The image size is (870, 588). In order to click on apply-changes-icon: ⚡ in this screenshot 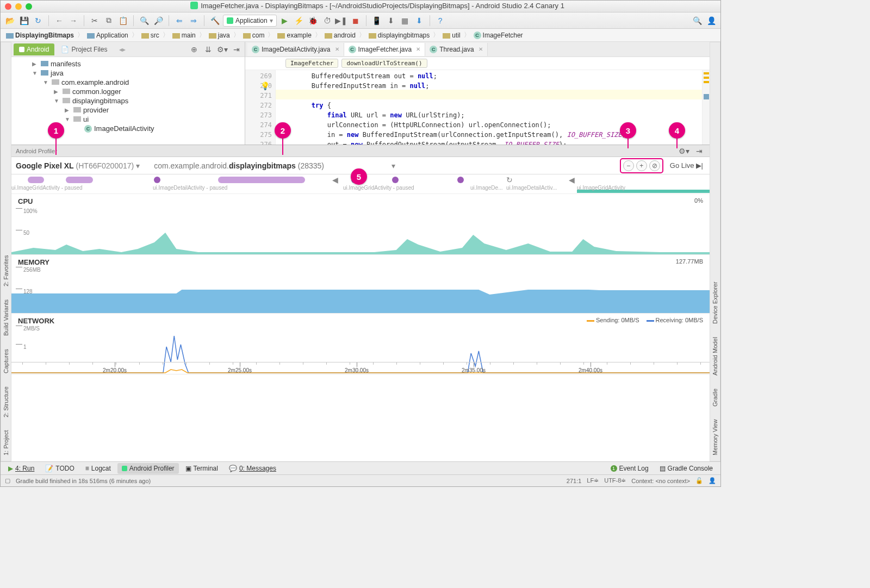, I will do `click(299, 21)`.